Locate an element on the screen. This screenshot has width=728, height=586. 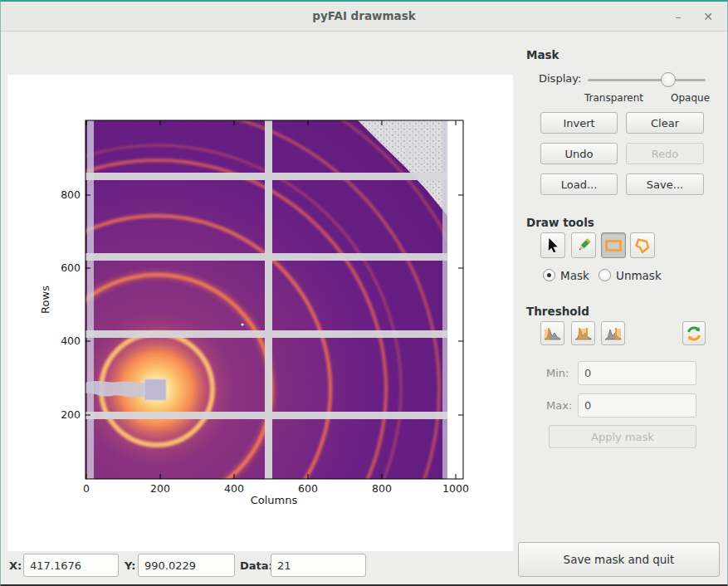
window-title: pyFAI drawmask is located at coordinates (364, 16).